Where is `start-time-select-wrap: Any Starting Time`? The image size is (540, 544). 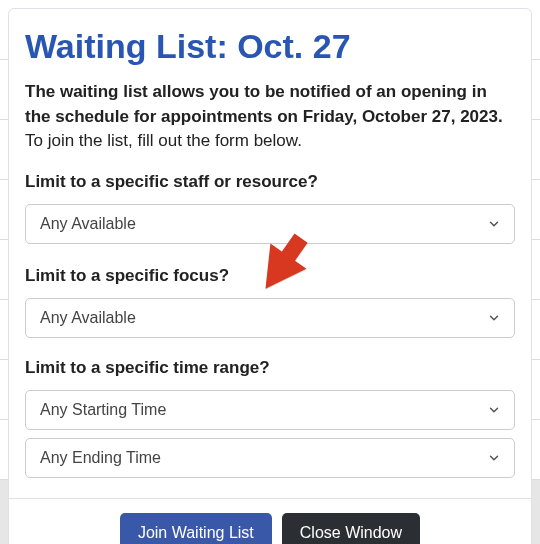
start-time-select-wrap: Any Starting Time is located at coordinates (270, 410).